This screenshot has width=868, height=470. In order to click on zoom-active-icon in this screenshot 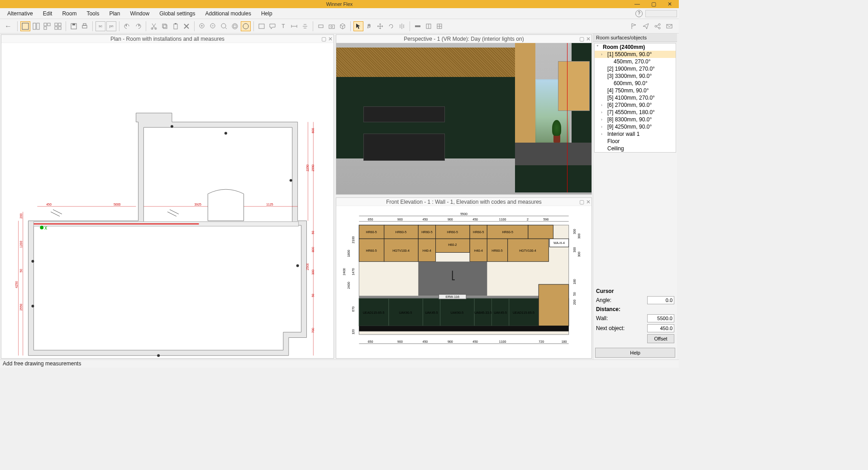, I will do `click(246, 26)`.